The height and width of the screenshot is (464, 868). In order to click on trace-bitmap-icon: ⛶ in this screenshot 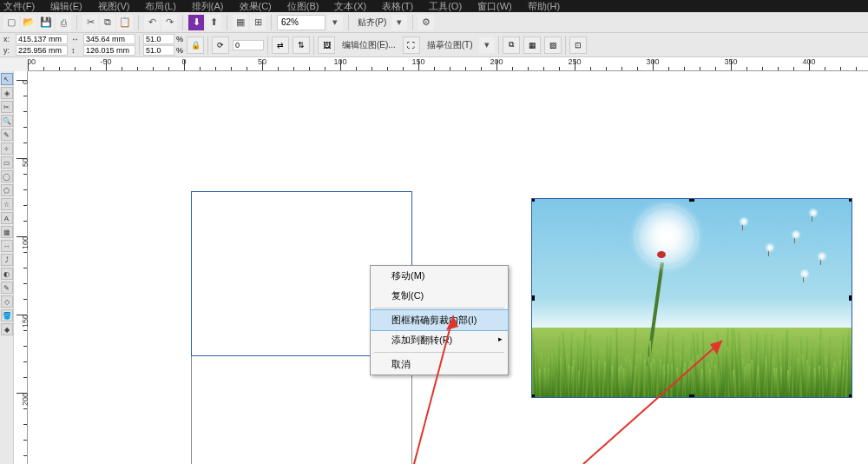, I will do `click(411, 45)`.